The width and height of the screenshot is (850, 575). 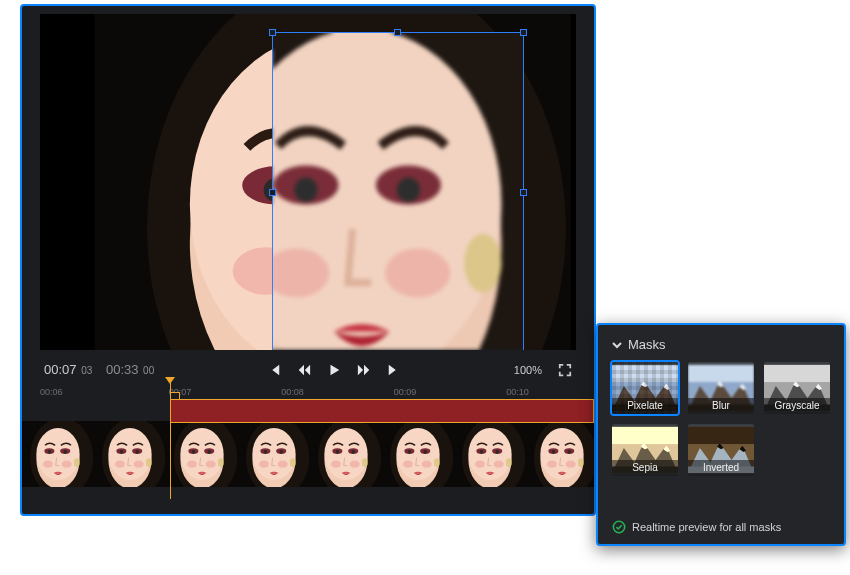 I want to click on time-readout: 00:07 03 00:33 00, so click(x=99, y=370).